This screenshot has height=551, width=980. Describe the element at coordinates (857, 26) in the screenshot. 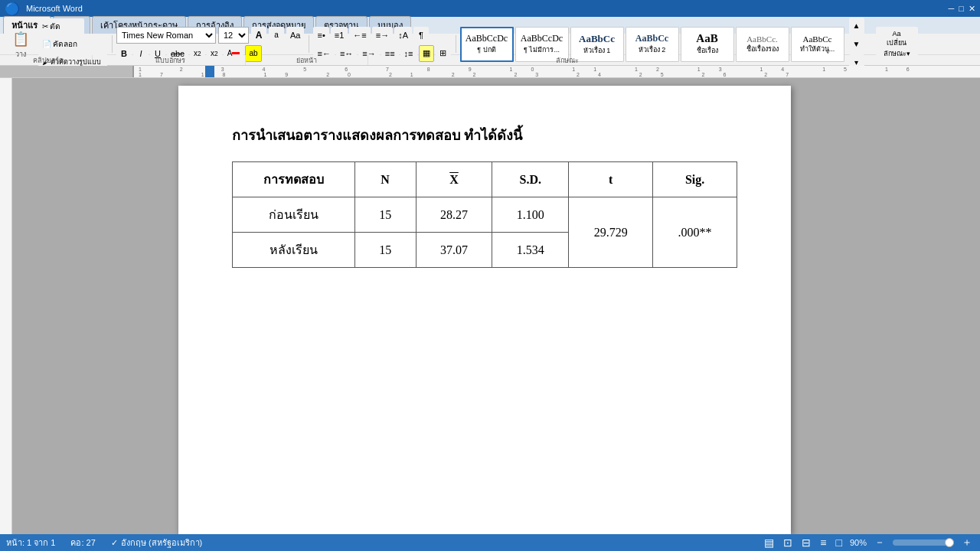

I see `styles-up-button: ▲` at that location.